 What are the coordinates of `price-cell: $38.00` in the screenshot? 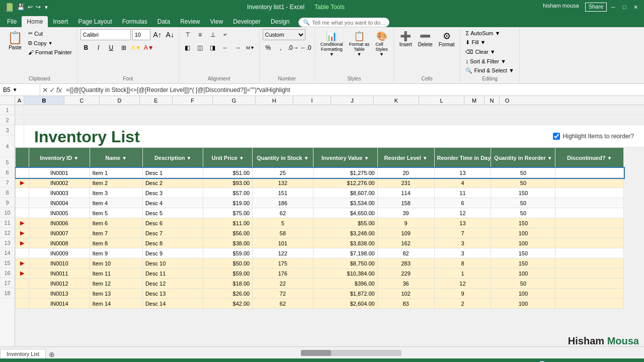 It's located at (228, 243).